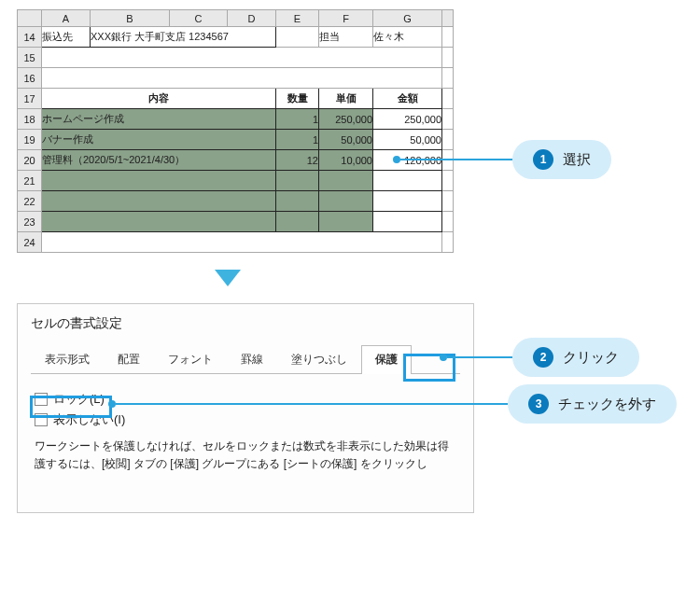  Describe the element at coordinates (541, 357) in the screenshot. I see `callout-2: 2クリック` at that location.